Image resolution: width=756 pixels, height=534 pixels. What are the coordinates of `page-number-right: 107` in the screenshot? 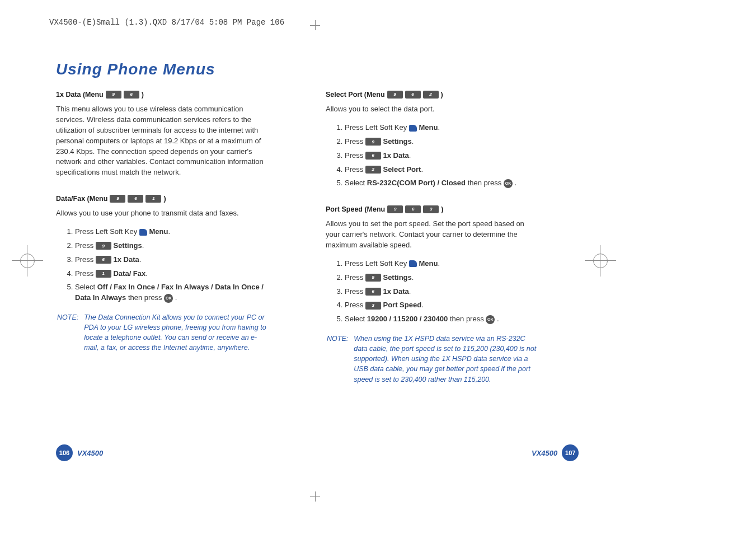 It's located at (570, 453).